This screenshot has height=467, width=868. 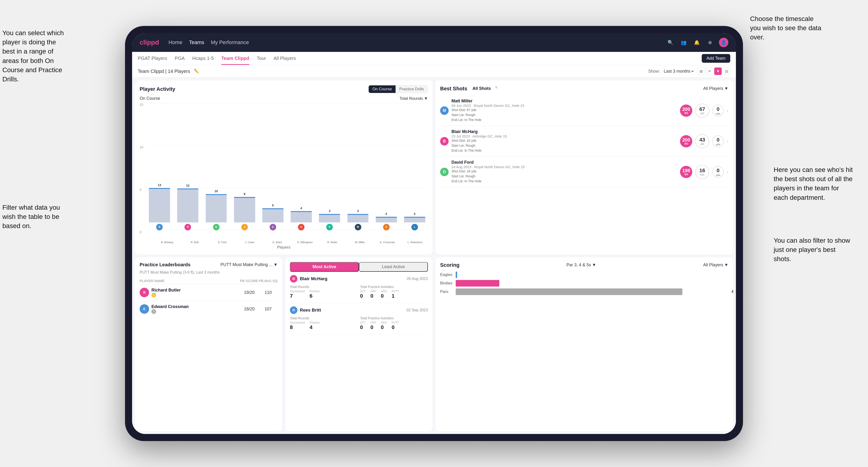 I want to click on stat-practice-1: Total Practice Activities GTT 0 APP 0 AR…, so click(x=394, y=323).